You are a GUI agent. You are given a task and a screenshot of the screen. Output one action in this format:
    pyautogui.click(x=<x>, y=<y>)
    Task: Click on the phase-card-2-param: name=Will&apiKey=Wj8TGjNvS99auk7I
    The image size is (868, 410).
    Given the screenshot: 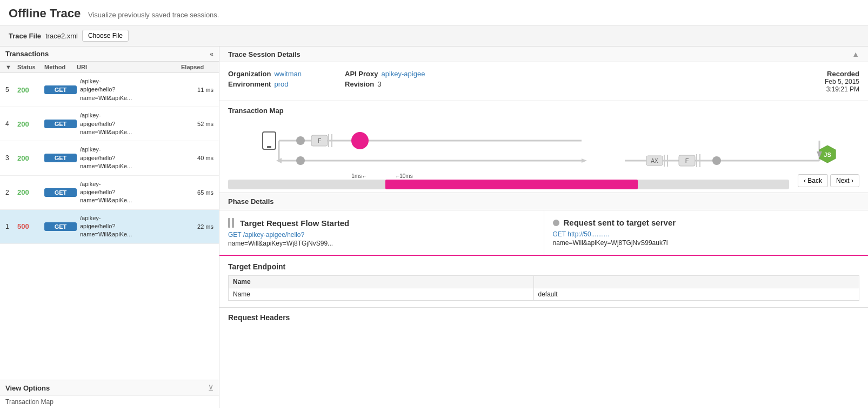 What is the action you would take?
    pyautogui.click(x=706, y=243)
    